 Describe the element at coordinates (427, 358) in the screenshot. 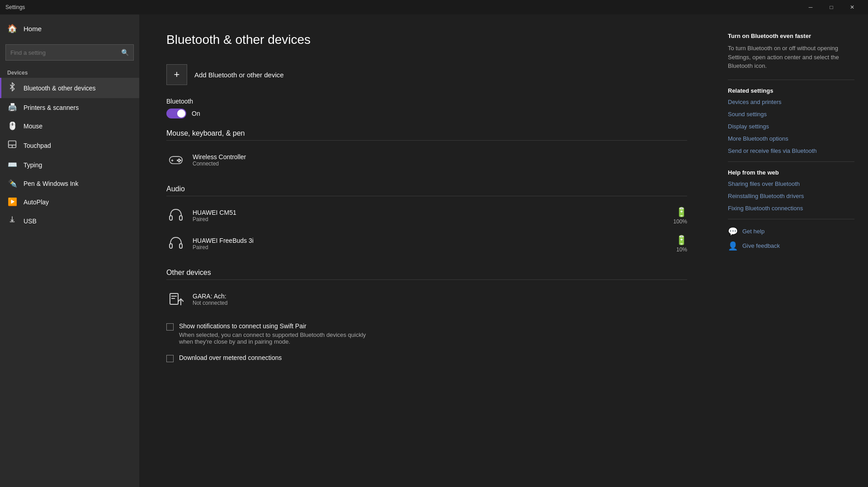

I see `download-metered-row: Download over metered connections` at that location.